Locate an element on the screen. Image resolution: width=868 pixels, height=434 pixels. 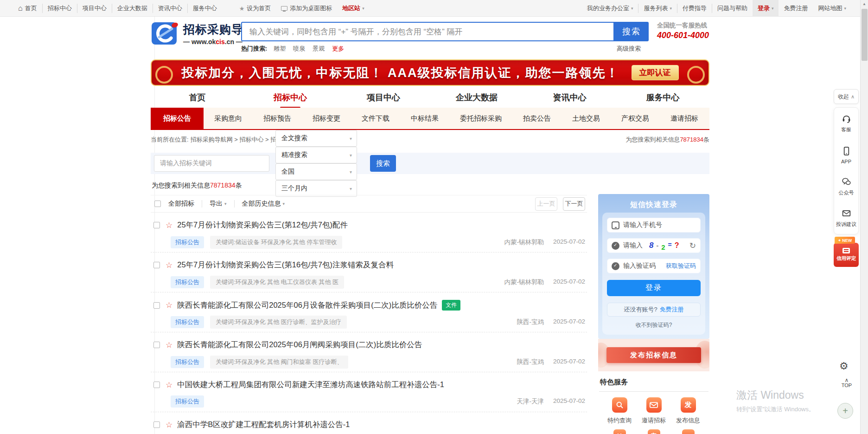
topbar-left-item-6: 设为首页 is located at coordinates (255, 8).